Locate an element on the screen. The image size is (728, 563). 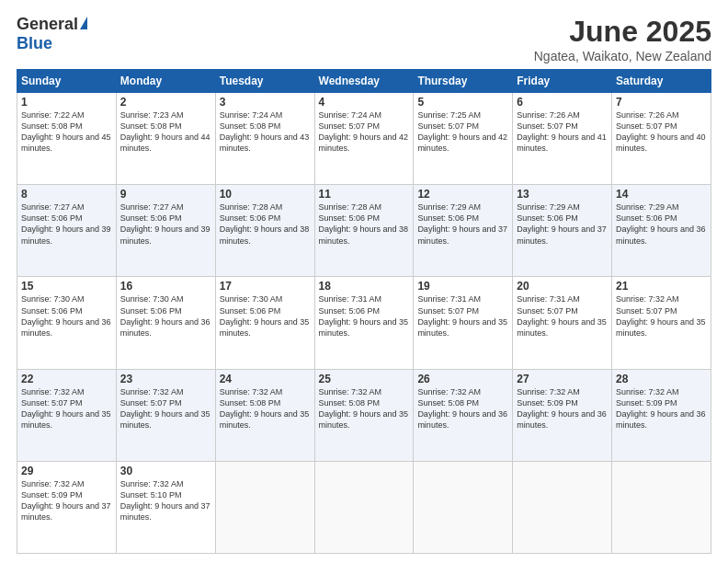
day-number: 15 is located at coordinates (66, 286).